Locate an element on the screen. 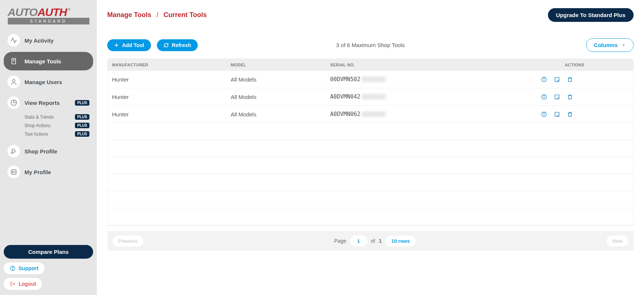 Image resolution: width=644 pixels, height=295 pixels. serial-redacted is located at coordinates (374, 114).